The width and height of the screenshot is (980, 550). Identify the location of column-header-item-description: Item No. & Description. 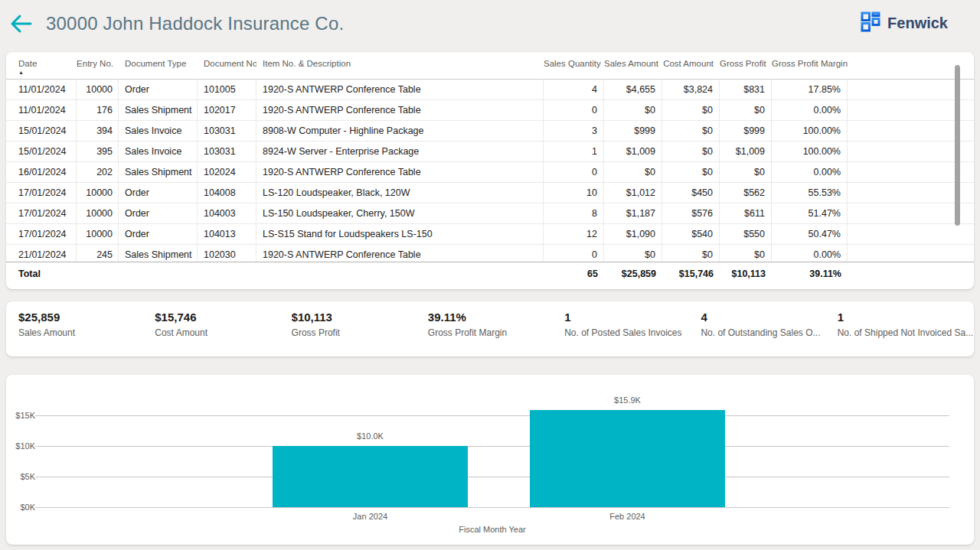
(400, 66).